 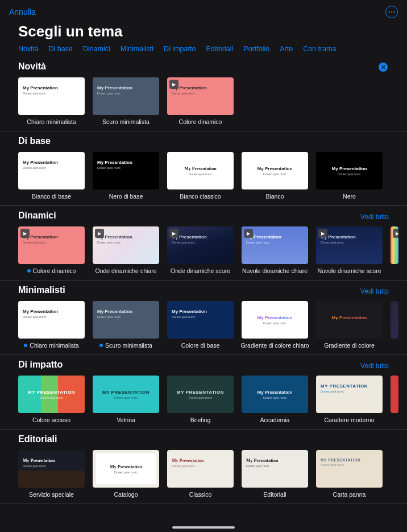 What do you see at coordinates (51, 474) in the screenshot?
I see `theme-card: My PresentationDonec quis nuncServizio s…` at bounding box center [51, 474].